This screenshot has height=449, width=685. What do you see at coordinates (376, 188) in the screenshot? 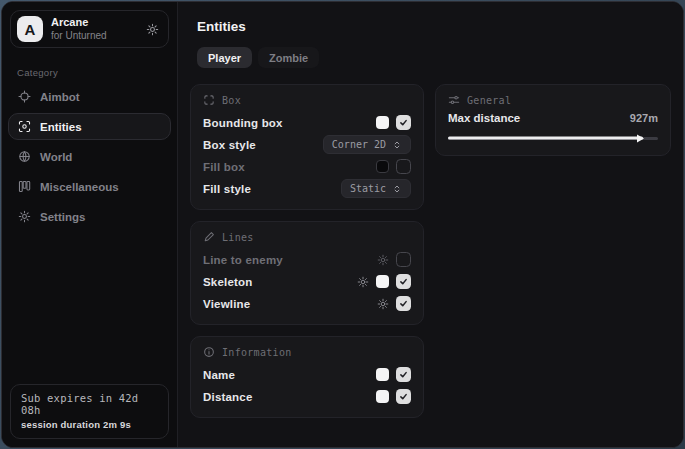
I see `fill-style-dropdown: Static` at bounding box center [376, 188].